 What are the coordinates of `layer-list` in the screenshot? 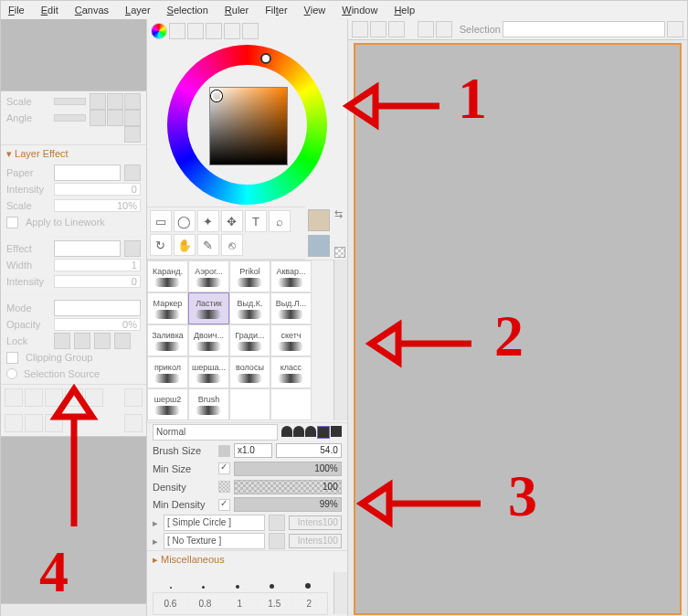 It's located at (73, 519).